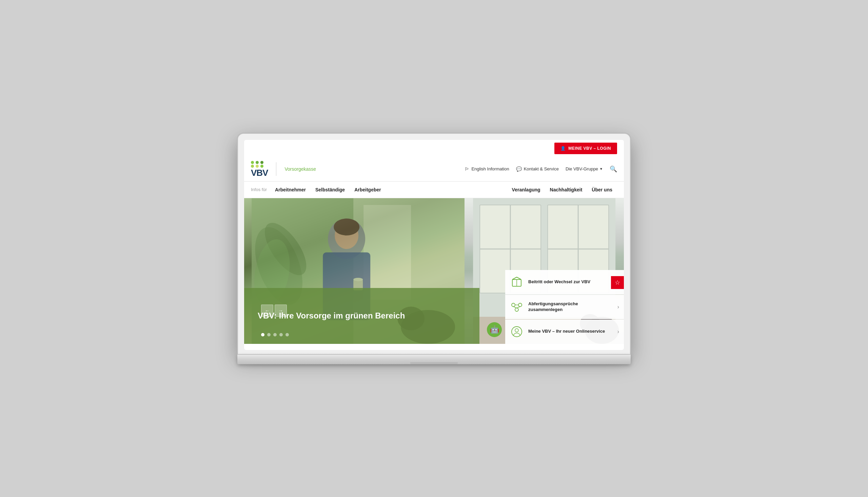 The image size is (868, 497). What do you see at coordinates (490, 169) in the screenshot?
I see `english-info-label: English Information` at bounding box center [490, 169].